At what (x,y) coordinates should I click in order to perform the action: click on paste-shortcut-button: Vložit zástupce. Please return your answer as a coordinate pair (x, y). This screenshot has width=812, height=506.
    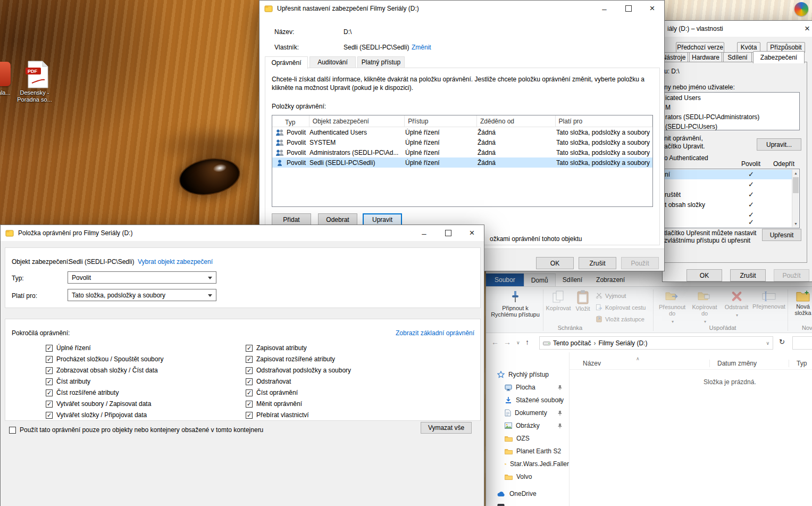
    Looking at the image, I should click on (620, 319).